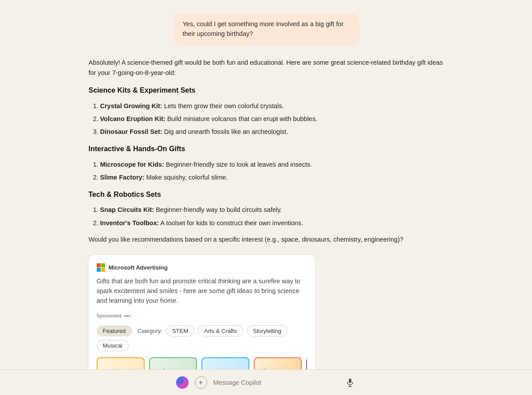 This screenshot has width=532, height=395. What do you see at coordinates (131, 132) in the screenshot?
I see `item-bold: Dinosaur Fossil Set:` at bounding box center [131, 132].